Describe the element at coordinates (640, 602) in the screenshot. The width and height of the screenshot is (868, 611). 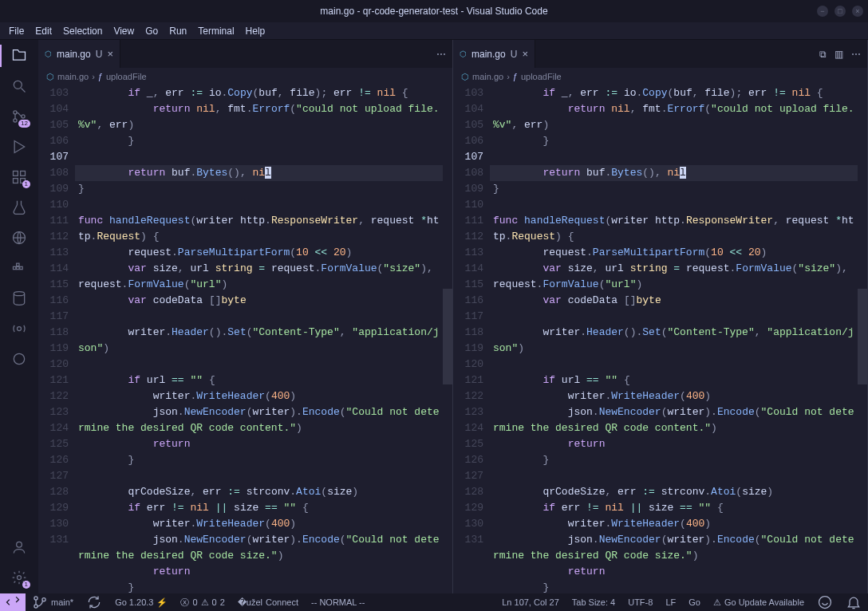
I see `status-encoding: UTF-8` at that location.